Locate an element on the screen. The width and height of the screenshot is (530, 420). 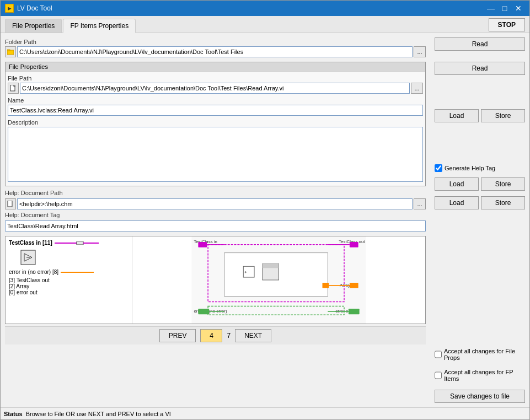
file-path-row: ... is located at coordinates (215, 88).